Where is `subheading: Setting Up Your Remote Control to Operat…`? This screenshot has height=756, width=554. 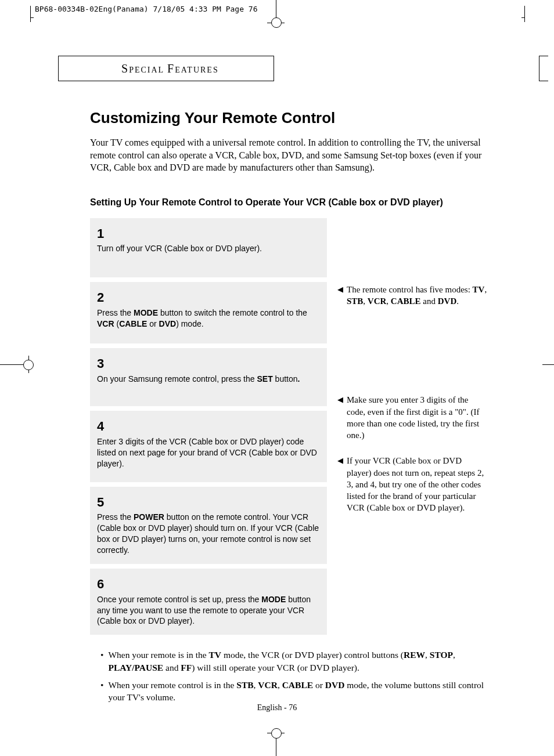
subheading: Setting Up Your Remote Control to Operat… is located at coordinates (290, 202).